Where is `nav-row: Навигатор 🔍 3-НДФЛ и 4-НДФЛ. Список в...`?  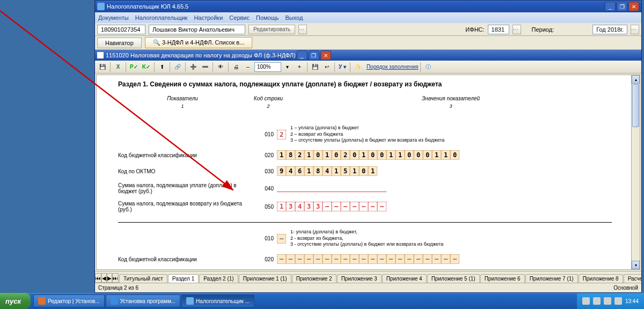 nav-row: Навигатор 🔍 3-НДФЛ и 4-НДФЛ. Список в... is located at coordinates (368, 43).